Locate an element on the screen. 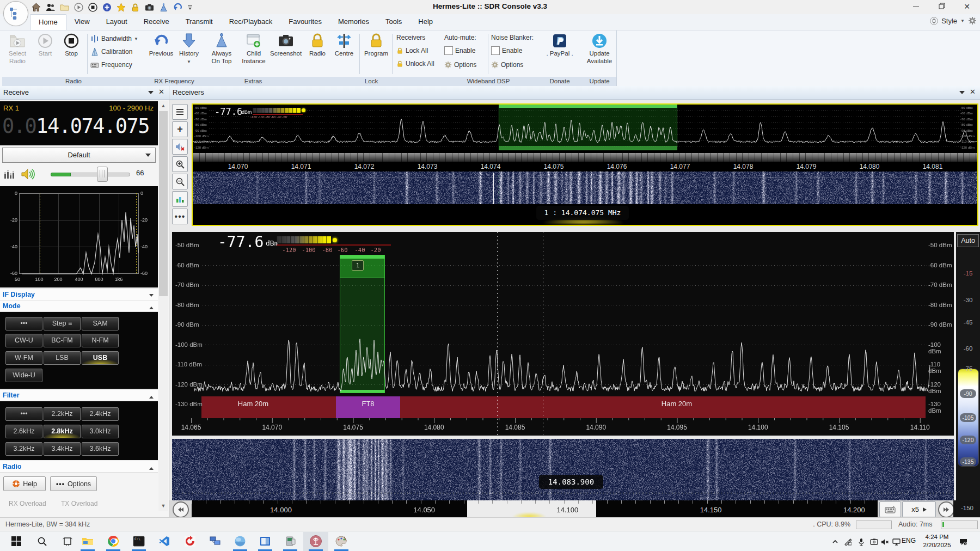  style-dropdown-icon: ▼ is located at coordinates (963, 21).